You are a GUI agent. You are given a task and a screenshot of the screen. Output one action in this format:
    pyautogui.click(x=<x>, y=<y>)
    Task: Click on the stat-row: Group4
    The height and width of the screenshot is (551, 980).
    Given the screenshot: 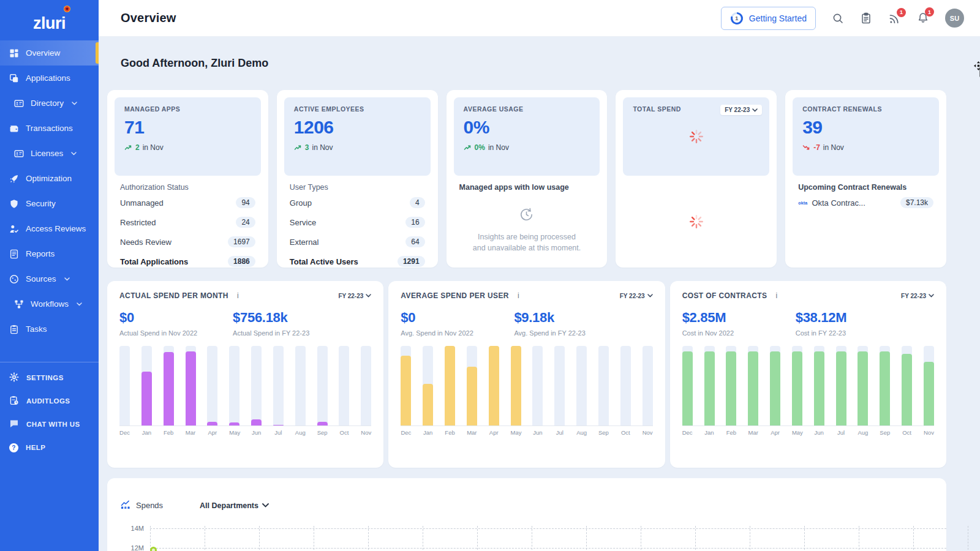 What is the action you would take?
    pyautogui.click(x=358, y=203)
    